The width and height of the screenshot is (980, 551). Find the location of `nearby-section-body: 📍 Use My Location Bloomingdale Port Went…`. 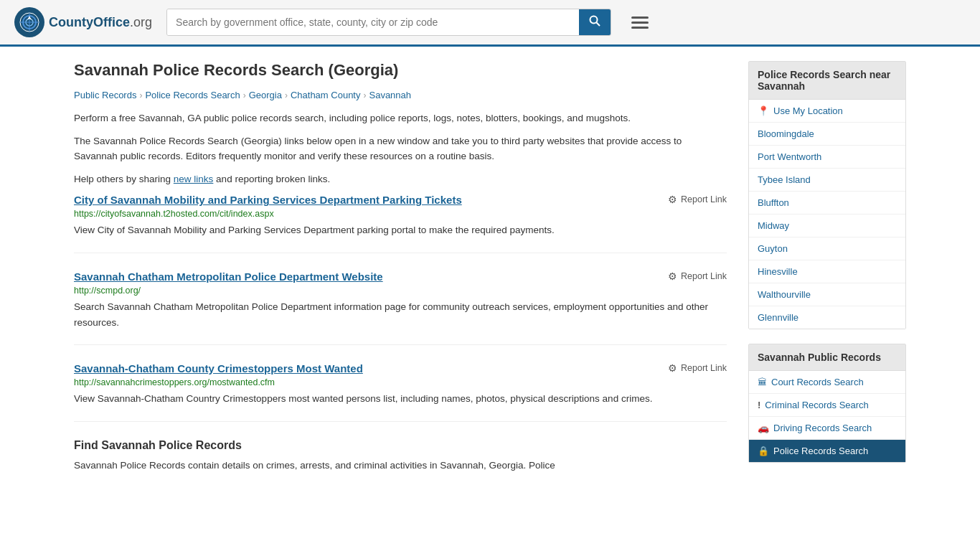

nearby-section-body: 📍 Use My Location Bloomingdale Port Went… is located at coordinates (827, 214).